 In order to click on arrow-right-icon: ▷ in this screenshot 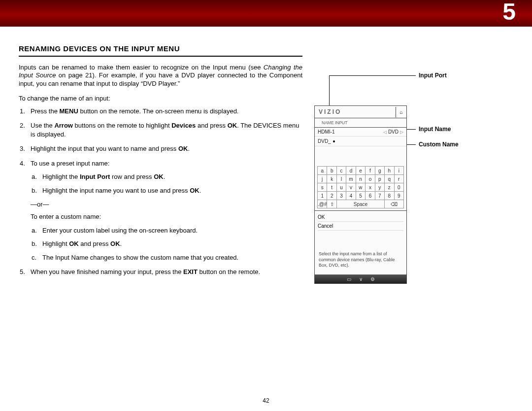, I will do `click(402, 132)`.